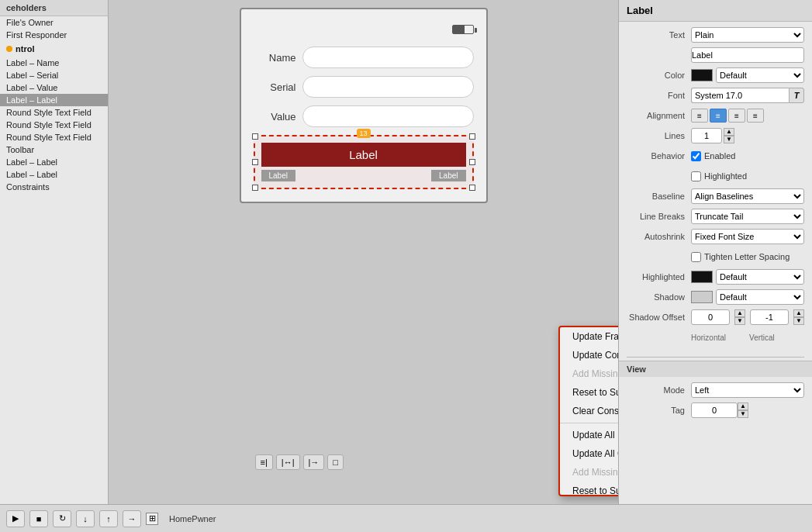 This screenshot has height=532, width=812. Describe the element at coordinates (799, 313) in the screenshot. I see `shadow-v-up: ▲` at that location.